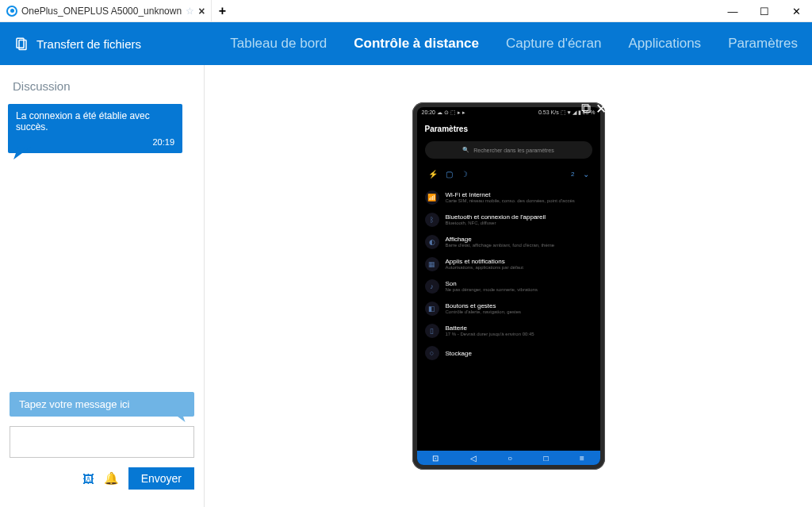 The height and width of the screenshot is (507, 812). Describe the element at coordinates (102, 442) in the screenshot. I see `message-input` at that location.